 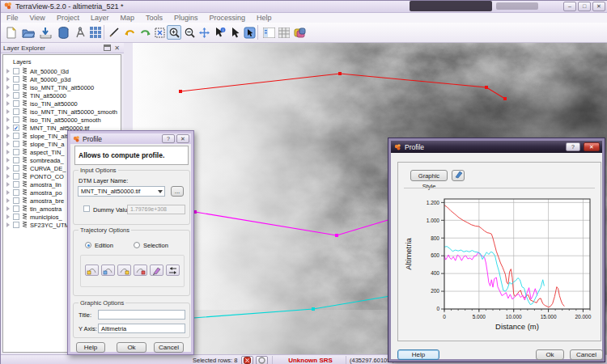 What do you see at coordinates (92, 270) in the screenshot?
I see `create-trajectory-button` at bounding box center [92, 270].